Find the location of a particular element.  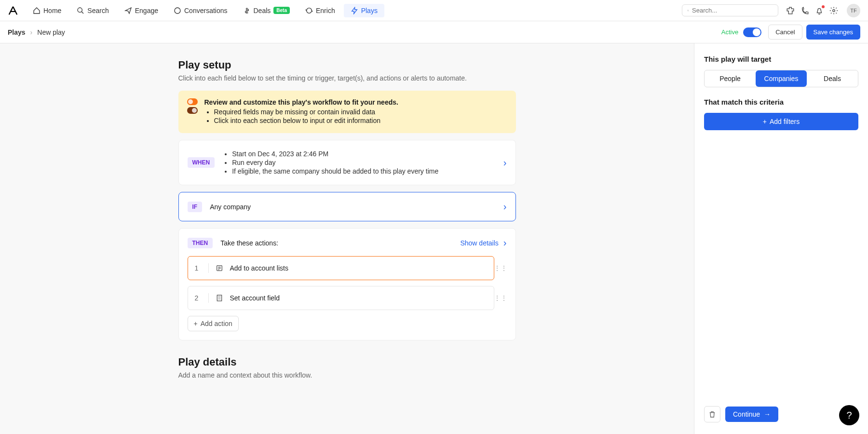

breadcrumb-root: Plays is located at coordinates (16, 32).